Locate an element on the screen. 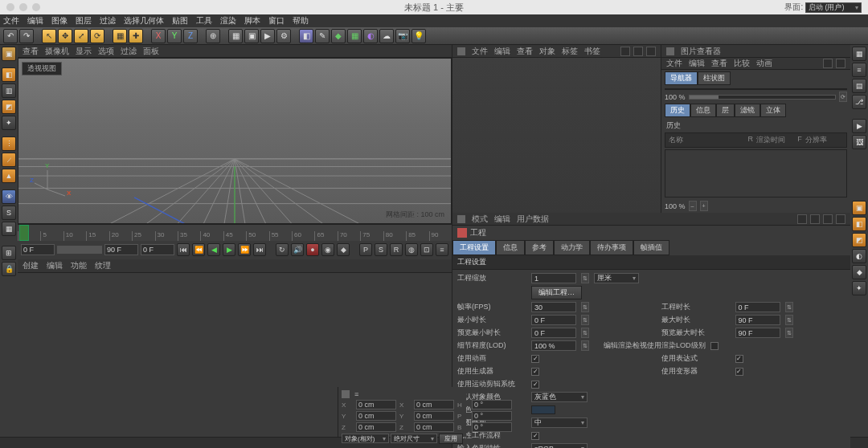  playhead is located at coordinates (24, 233).